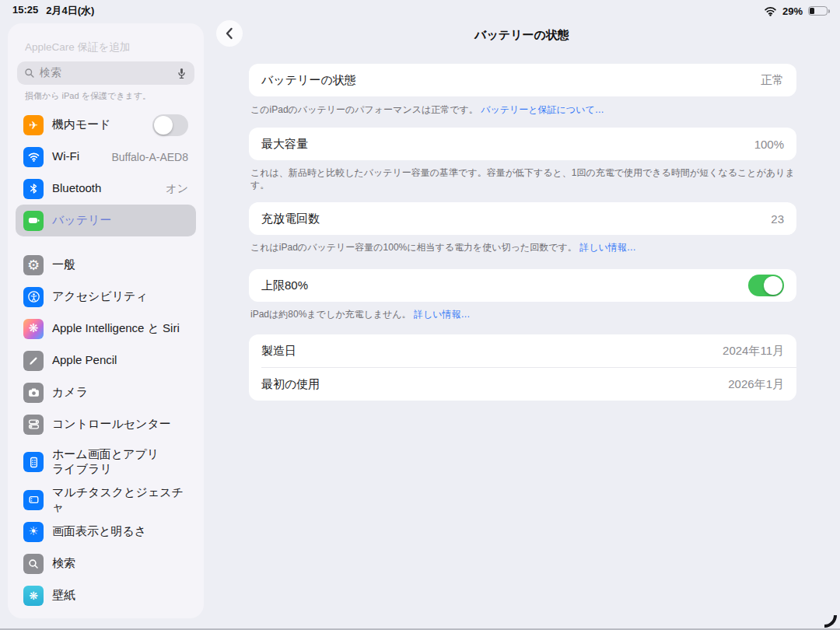 The height and width of the screenshot is (630, 840). I want to click on apple-intelligence-icon: ❋, so click(33, 329).